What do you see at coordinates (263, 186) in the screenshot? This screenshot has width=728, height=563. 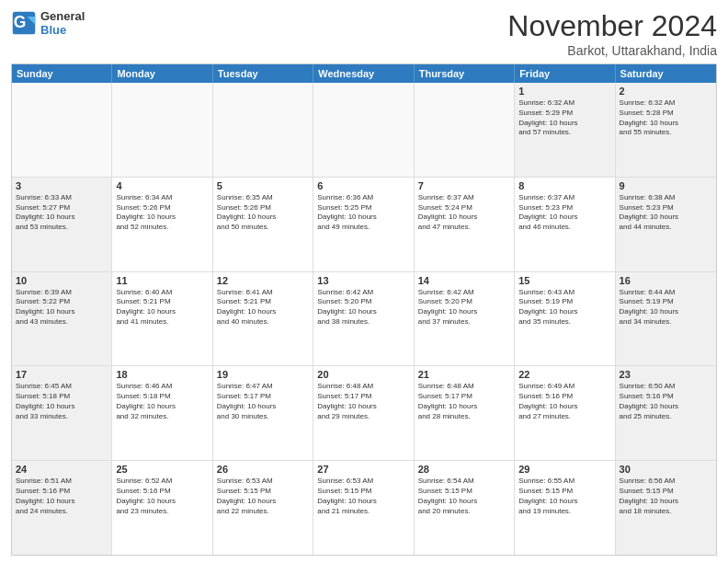 I see `day-number: 5` at bounding box center [263, 186].